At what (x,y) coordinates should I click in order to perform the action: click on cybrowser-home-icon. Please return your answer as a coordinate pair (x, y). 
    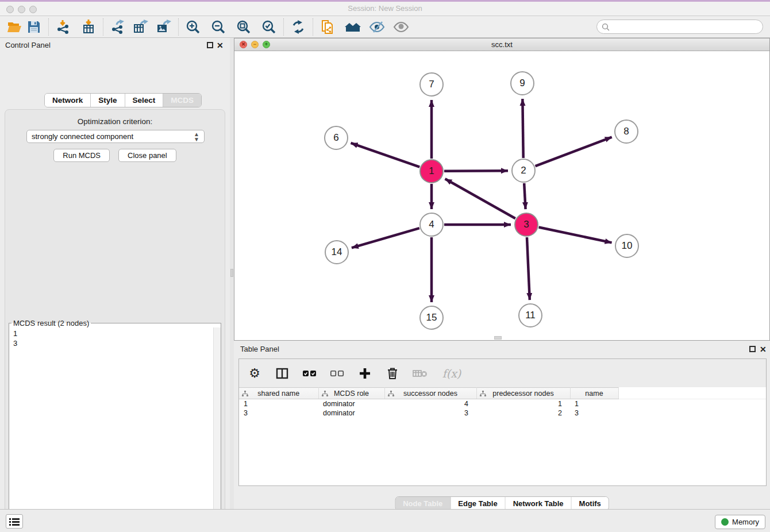
    Looking at the image, I should click on (353, 27).